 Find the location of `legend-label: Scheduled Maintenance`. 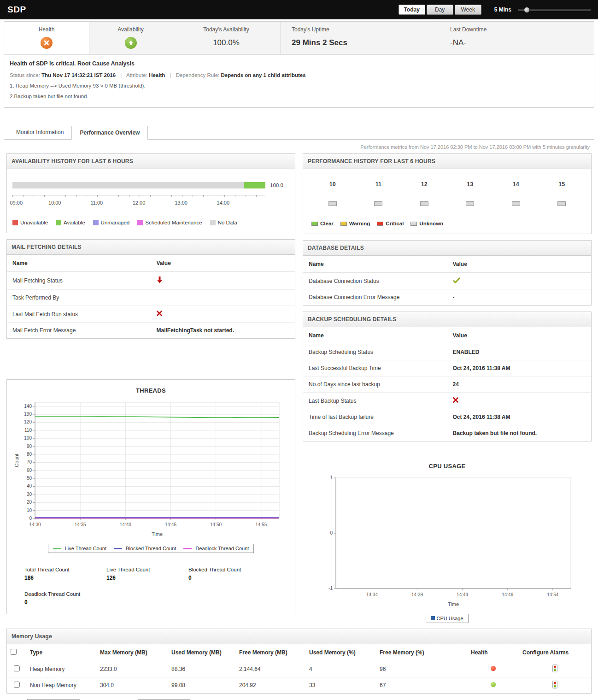

legend-label: Scheduled Maintenance is located at coordinates (173, 223).